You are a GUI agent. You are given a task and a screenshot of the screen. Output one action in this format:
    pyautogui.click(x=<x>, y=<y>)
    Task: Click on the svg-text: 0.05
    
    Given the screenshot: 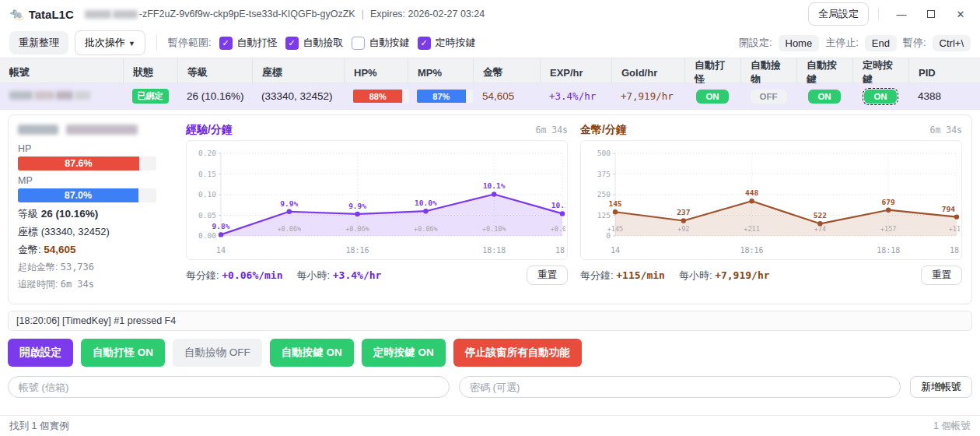 What is the action you would take?
    pyautogui.click(x=207, y=215)
    